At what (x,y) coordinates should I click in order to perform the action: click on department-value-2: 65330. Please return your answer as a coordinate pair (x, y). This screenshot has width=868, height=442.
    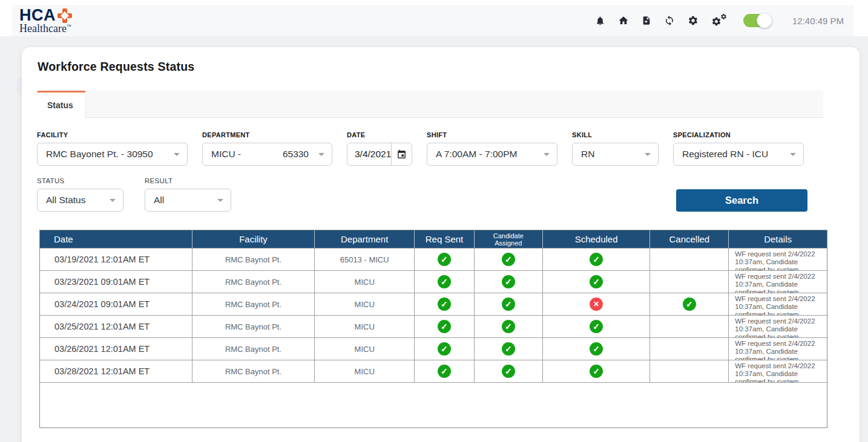
    Looking at the image, I should click on (300, 154).